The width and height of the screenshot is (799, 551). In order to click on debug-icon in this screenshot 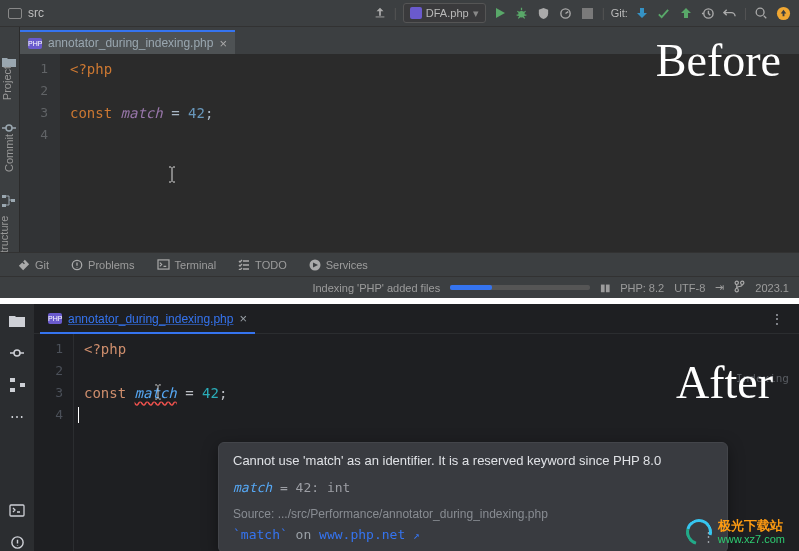, I will do `click(522, 13)`.